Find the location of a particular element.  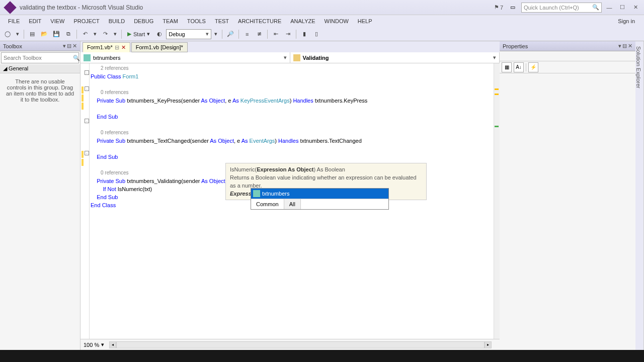

tab-form1-design: Form1.vb [Design]* is located at coordinates (159, 47).